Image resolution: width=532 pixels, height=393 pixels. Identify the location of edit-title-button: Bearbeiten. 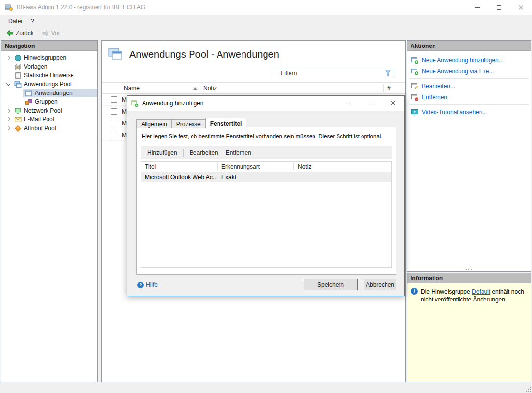
(204, 153).